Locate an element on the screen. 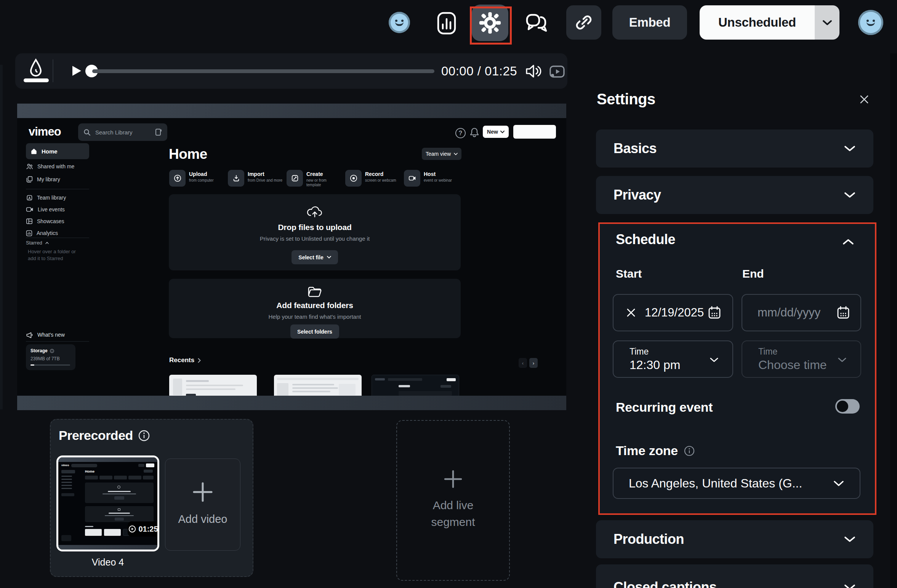  upload-icon is located at coordinates (178, 178).